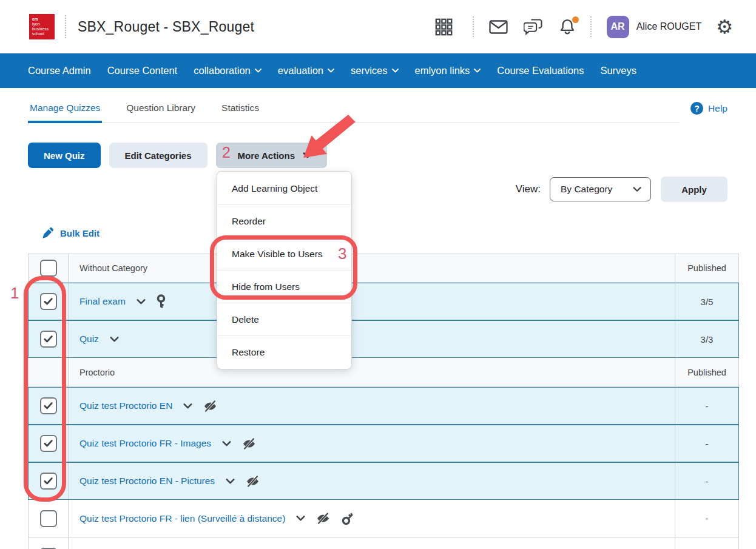  What do you see at coordinates (383, 268) in the screenshot?
I see `table-category-row: Without CategoryPublished` at bounding box center [383, 268].